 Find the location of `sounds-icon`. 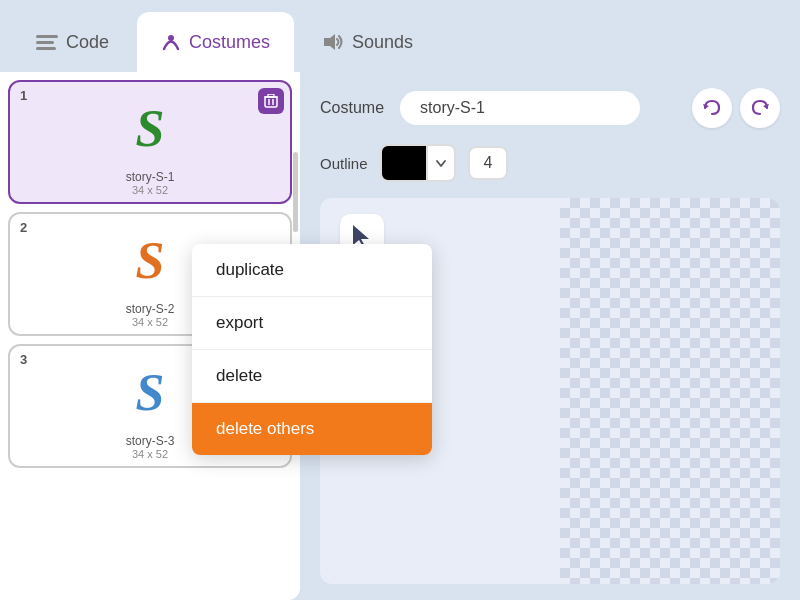

sounds-icon is located at coordinates (333, 42).